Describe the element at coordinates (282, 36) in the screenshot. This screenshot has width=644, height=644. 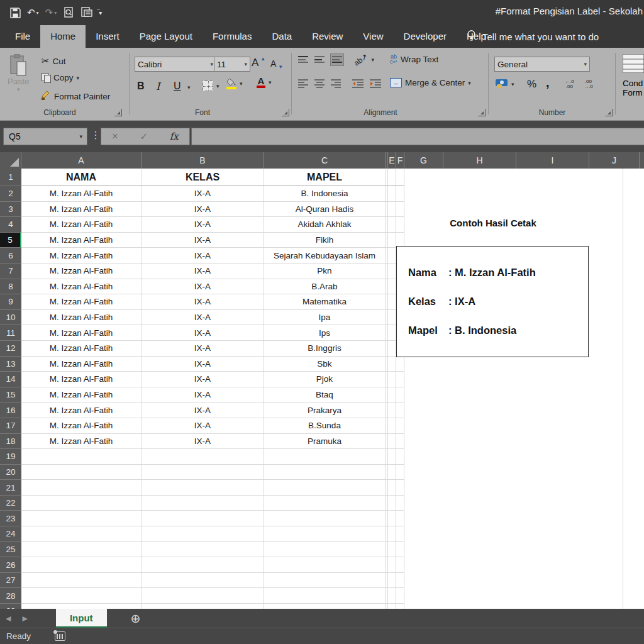
I see `ribbon-tab-data: Data` at that location.